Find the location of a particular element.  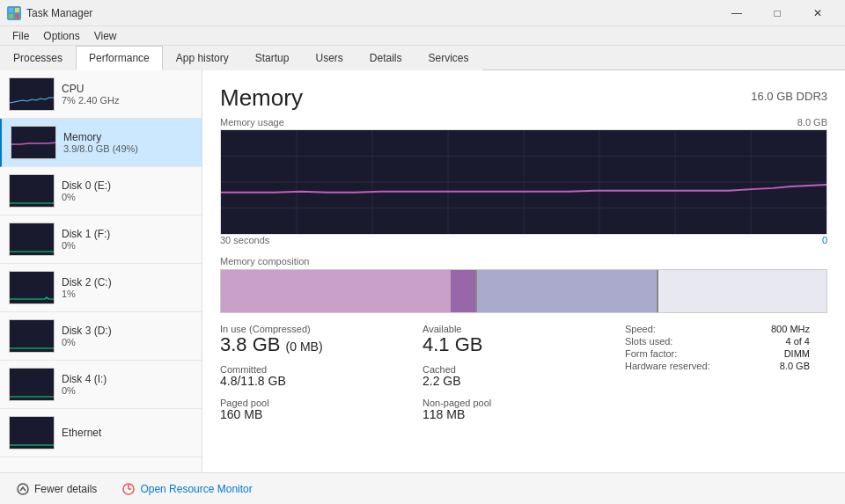

detail-speed: Speed: 800 MHz is located at coordinates (717, 329).